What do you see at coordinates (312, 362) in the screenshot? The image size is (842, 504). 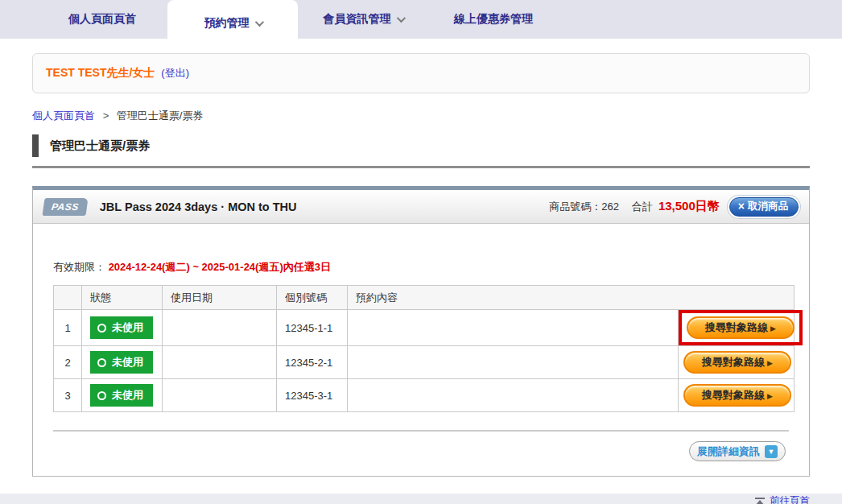 I see `ticket-number: 12345-2-1` at bounding box center [312, 362].